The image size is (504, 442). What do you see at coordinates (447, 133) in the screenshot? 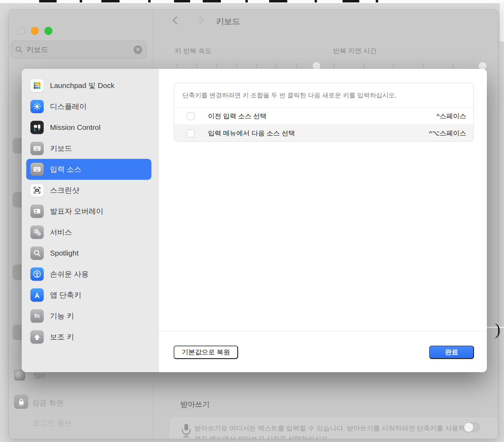
I see `shortcut-keys: ^⌥스페이스` at bounding box center [447, 133].